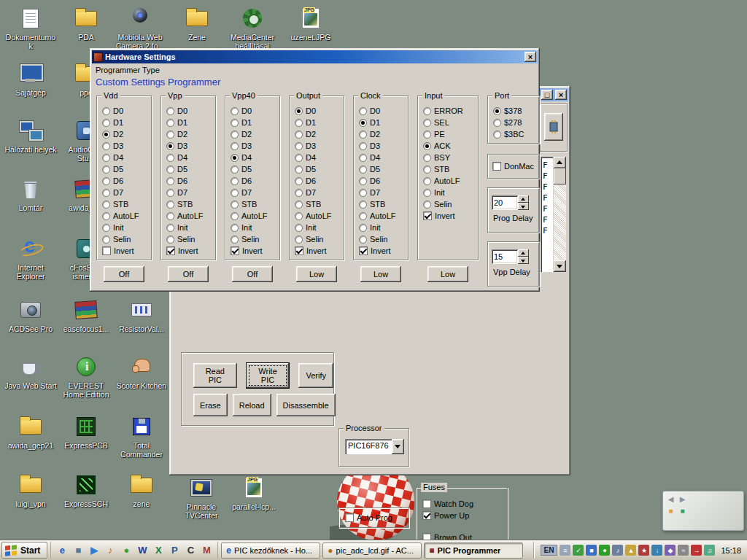  I want to click on scroll-up-button, so click(560, 163).